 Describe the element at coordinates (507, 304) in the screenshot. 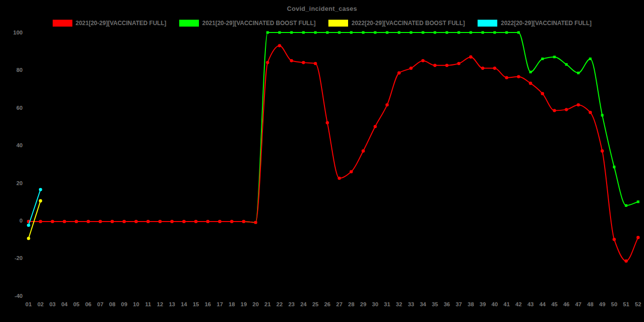

I see `x-tick-label: 41` at that location.